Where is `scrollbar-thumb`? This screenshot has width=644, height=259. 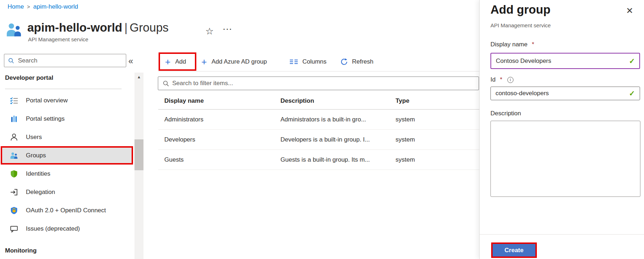 scrollbar-thumb is located at coordinates (139, 155).